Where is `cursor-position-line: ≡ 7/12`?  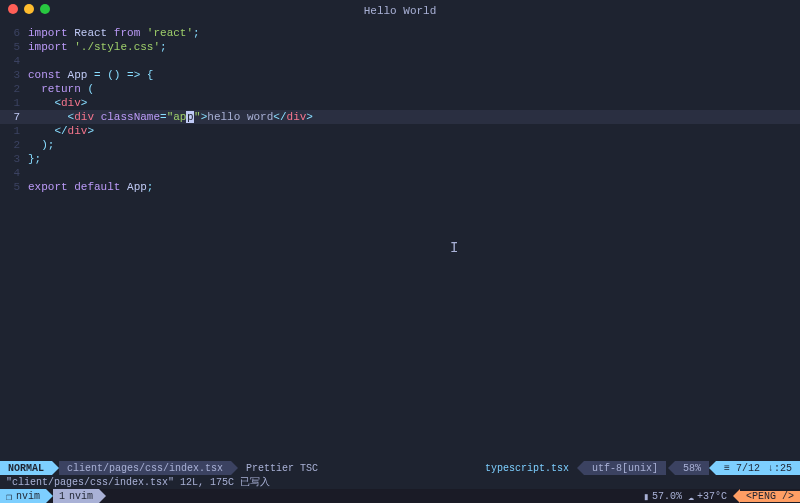
cursor-position-line: ≡ 7/12 is located at coordinates (742, 468).